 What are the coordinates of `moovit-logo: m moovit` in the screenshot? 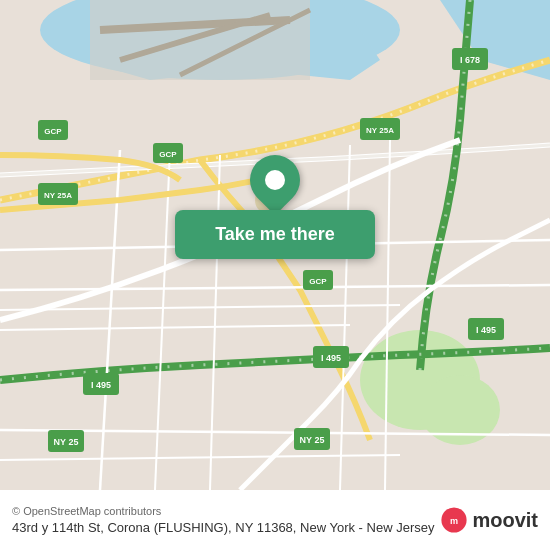 It's located at (489, 520).